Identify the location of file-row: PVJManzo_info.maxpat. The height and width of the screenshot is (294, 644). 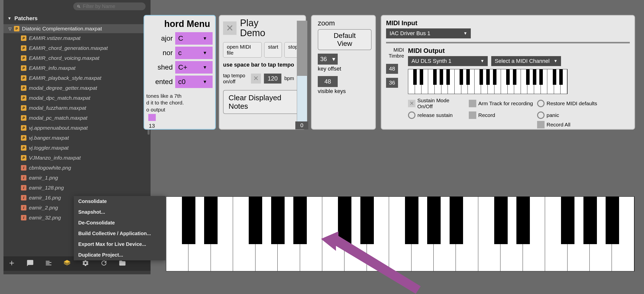
(77, 158).